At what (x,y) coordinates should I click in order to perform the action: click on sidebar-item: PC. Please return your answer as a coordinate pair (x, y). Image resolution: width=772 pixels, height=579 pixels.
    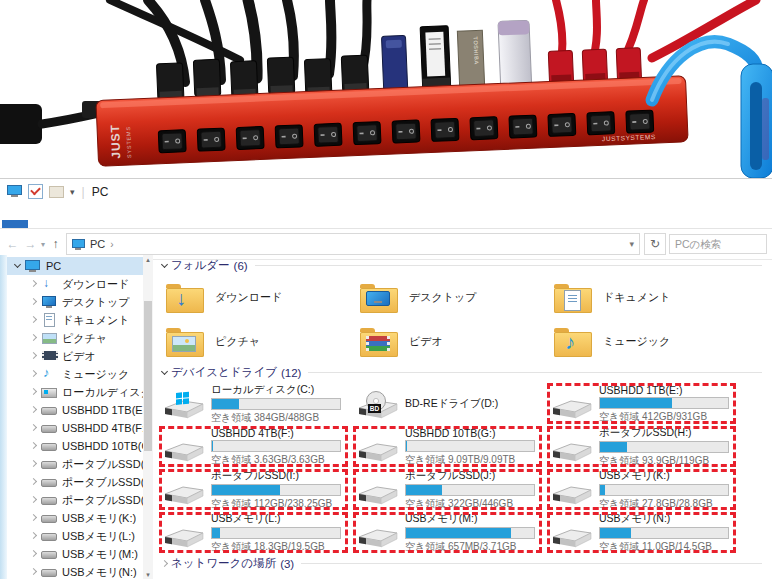
    Looking at the image, I should click on (80, 266).